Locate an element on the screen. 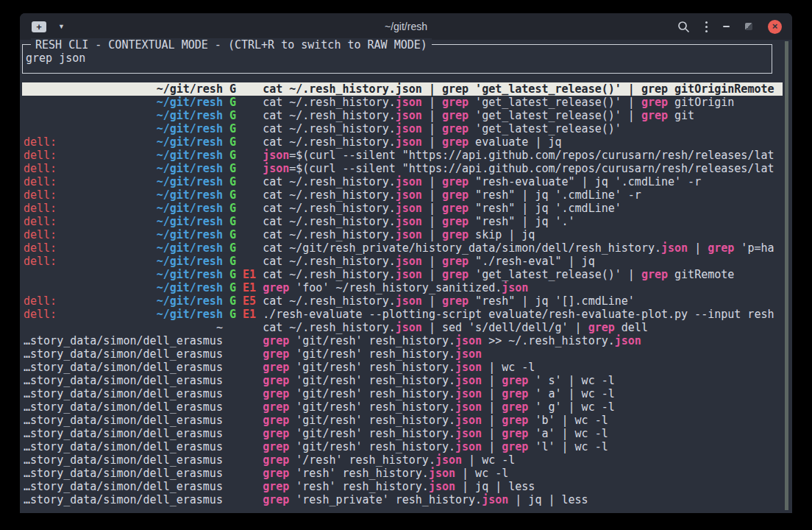  new-tab-icon: + is located at coordinates (39, 26).